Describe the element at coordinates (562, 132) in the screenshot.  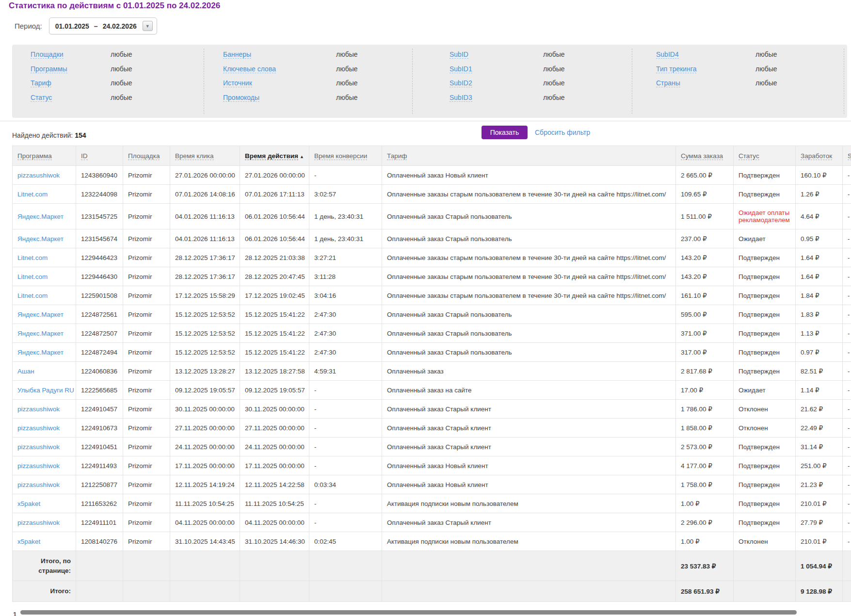
I see `reset-filter-link: Сбросить фильтр` at that location.